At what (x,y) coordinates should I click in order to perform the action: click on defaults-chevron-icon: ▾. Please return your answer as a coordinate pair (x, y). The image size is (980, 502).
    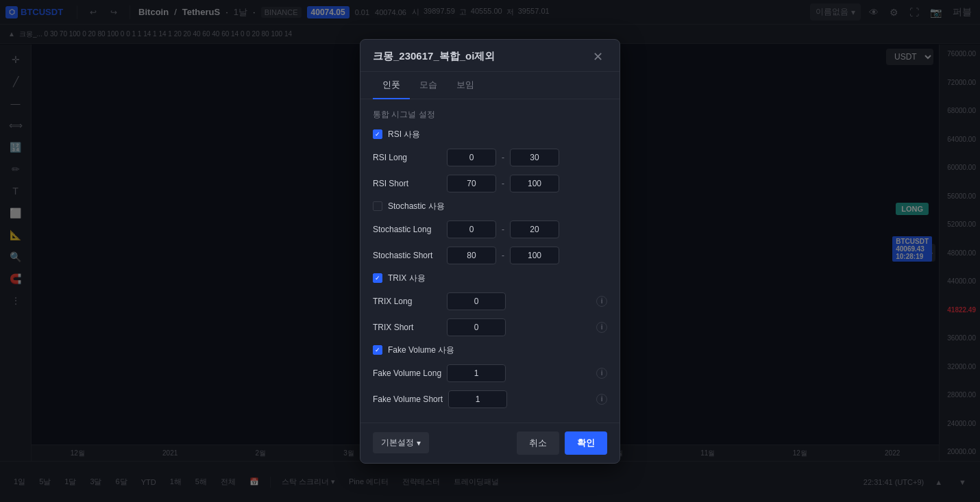
    Looking at the image, I should click on (419, 443).